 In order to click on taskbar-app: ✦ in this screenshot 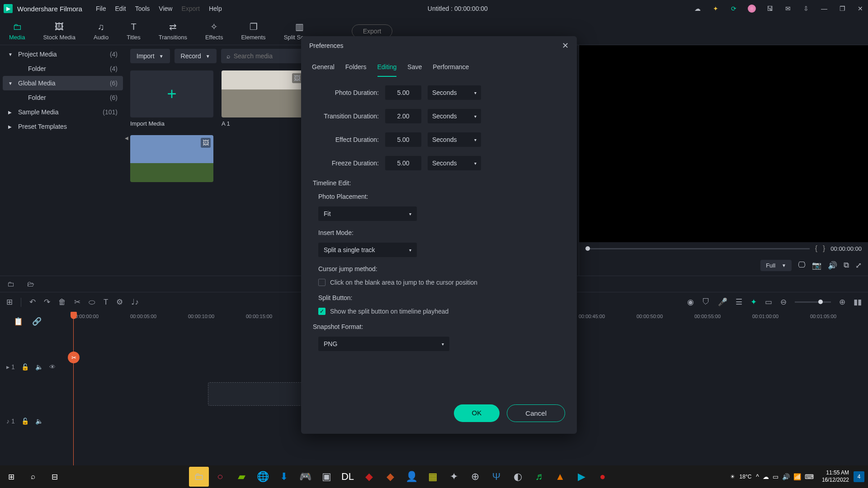, I will do `click(454, 477)`.